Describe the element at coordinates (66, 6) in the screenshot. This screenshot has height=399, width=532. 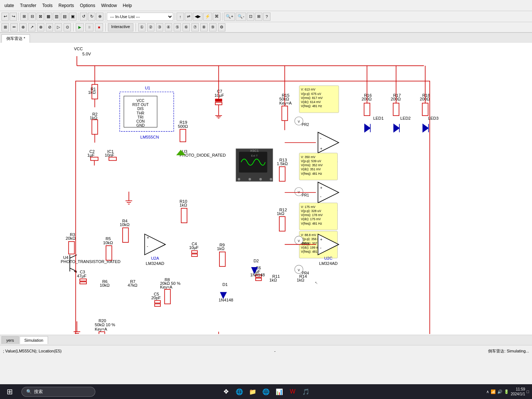
I see `menu-reports: Reports` at that location.